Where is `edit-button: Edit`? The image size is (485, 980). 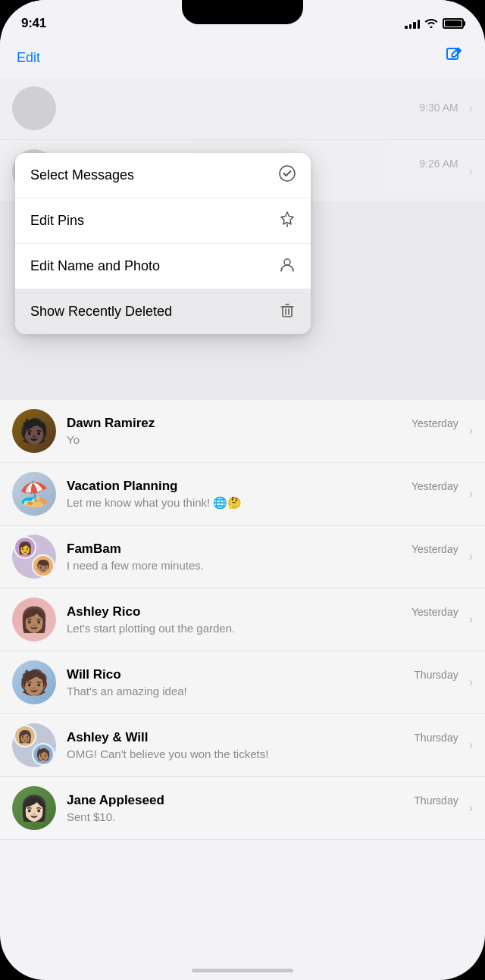 edit-button: Edit is located at coordinates (29, 58).